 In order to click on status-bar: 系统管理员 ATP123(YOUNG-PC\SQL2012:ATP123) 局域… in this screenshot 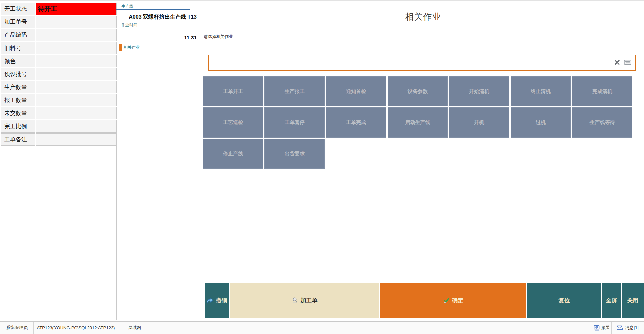, I will do `click(322, 328)`.